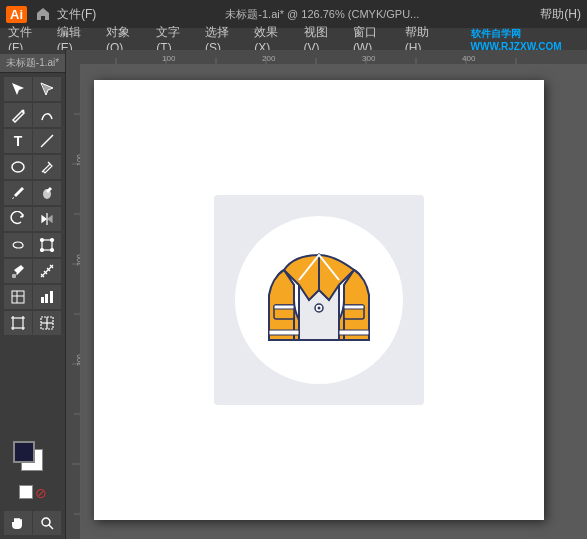 This screenshot has width=587, height=539. I want to click on watermark-header: 软件自学网 WWW.RJZXW.COM, so click(527, 40).